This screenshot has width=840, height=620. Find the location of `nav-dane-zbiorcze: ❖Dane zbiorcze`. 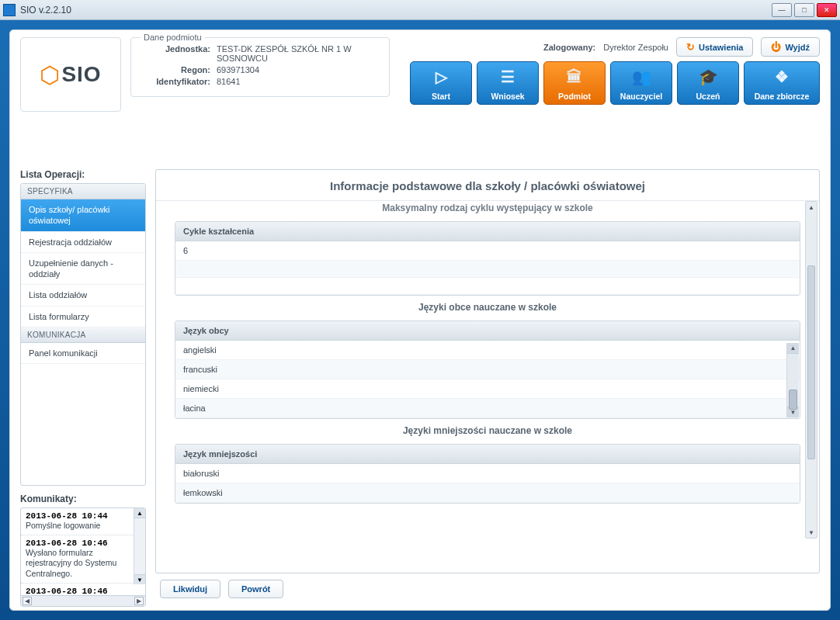

nav-dane-zbiorcze: ❖Dane zbiorcze is located at coordinates (782, 83).